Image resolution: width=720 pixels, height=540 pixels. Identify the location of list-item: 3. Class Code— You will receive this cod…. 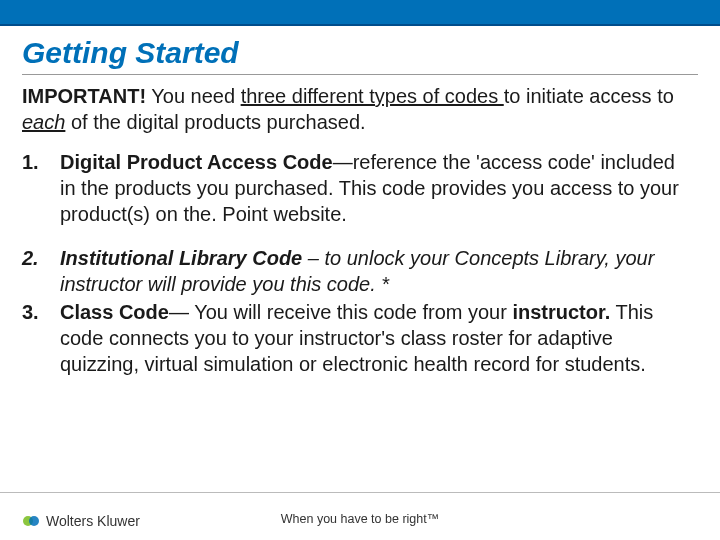
(356, 338).